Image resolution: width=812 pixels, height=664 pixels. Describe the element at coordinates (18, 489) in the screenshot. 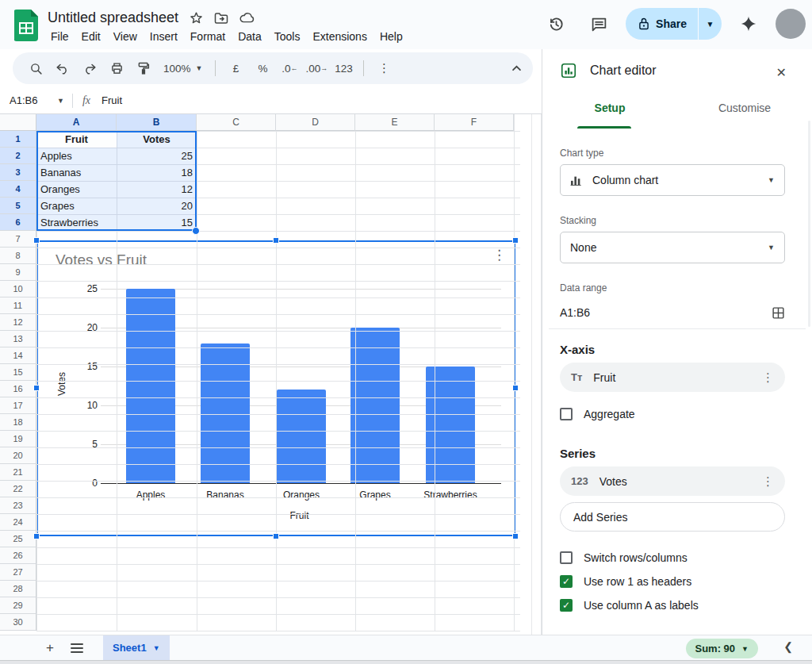

I see `row-header-22: 22` at that location.